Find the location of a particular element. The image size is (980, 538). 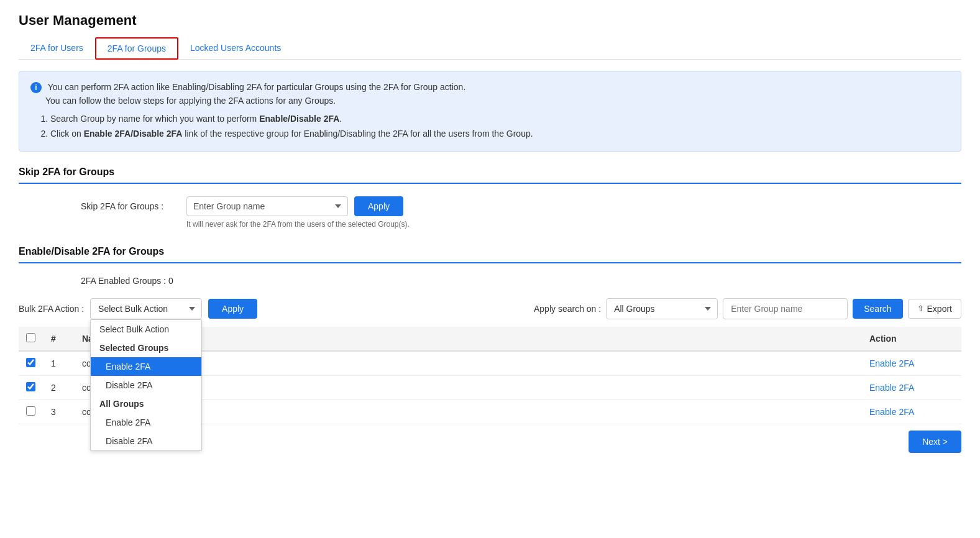

stat-value: 0 is located at coordinates (171, 281).